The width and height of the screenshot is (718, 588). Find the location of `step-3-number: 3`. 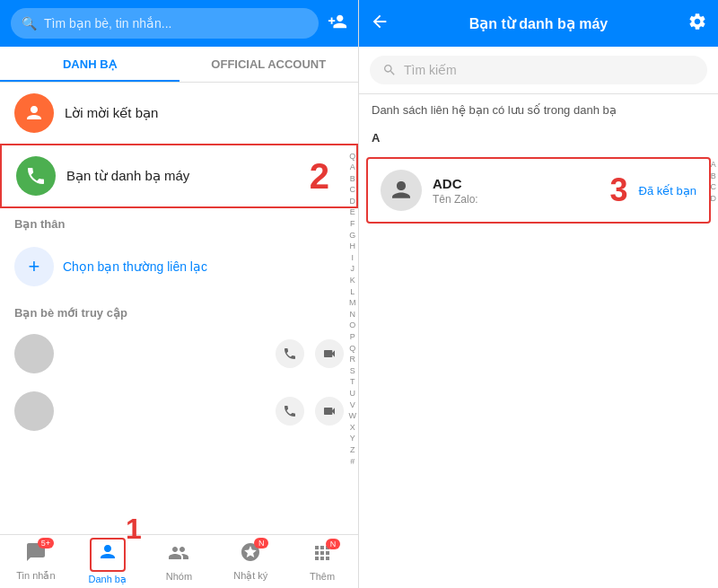

step-3-number: 3 is located at coordinates (619, 190).